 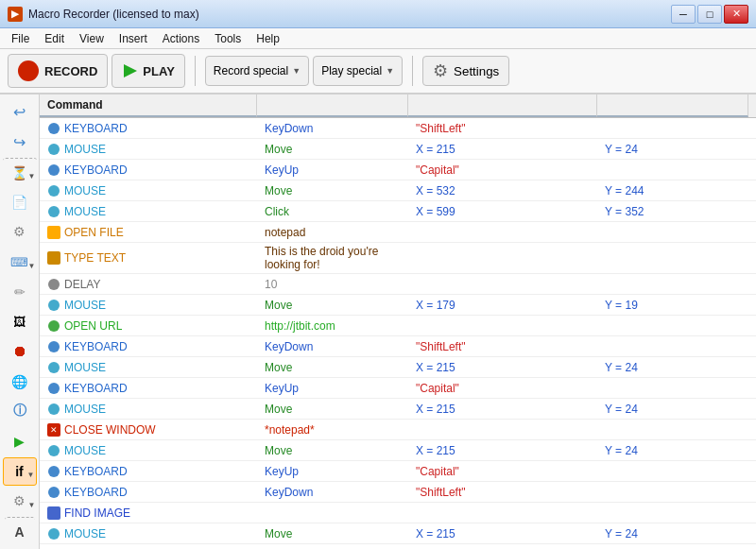 I want to click on menu-view: View, so click(x=92, y=39).